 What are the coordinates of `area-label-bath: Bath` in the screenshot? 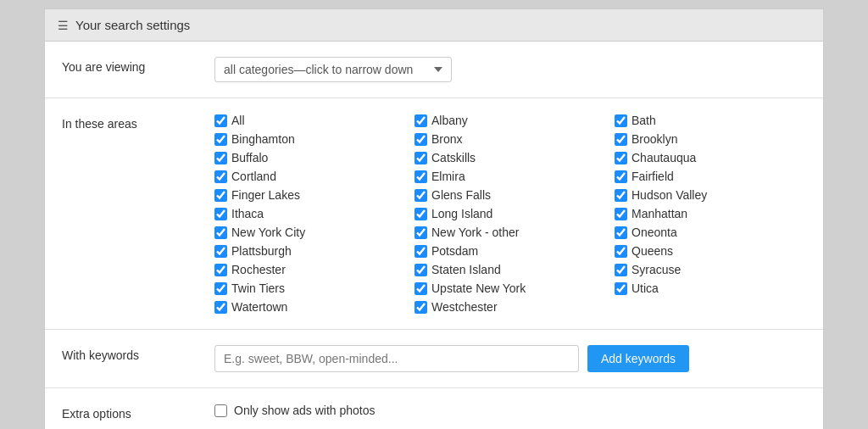 It's located at (644, 120).